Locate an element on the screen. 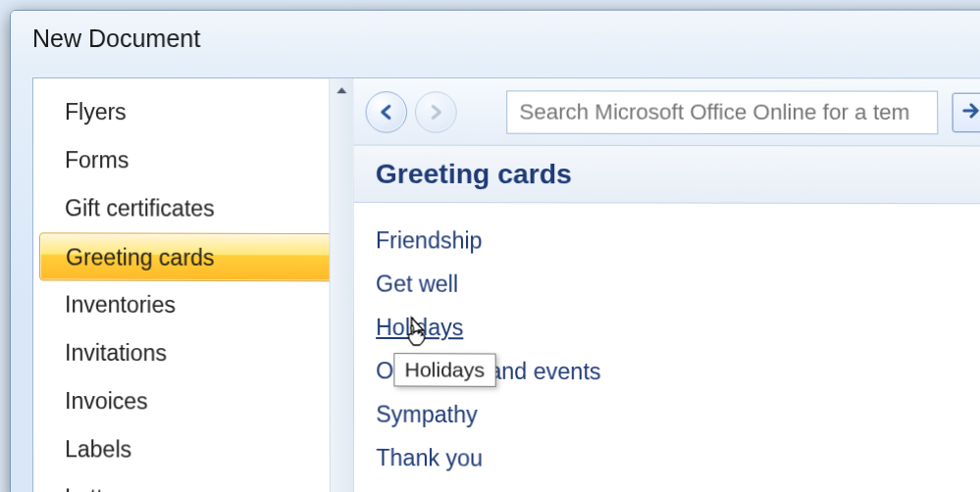  subcategory-link-friendship: Friendship is located at coordinates (430, 241).